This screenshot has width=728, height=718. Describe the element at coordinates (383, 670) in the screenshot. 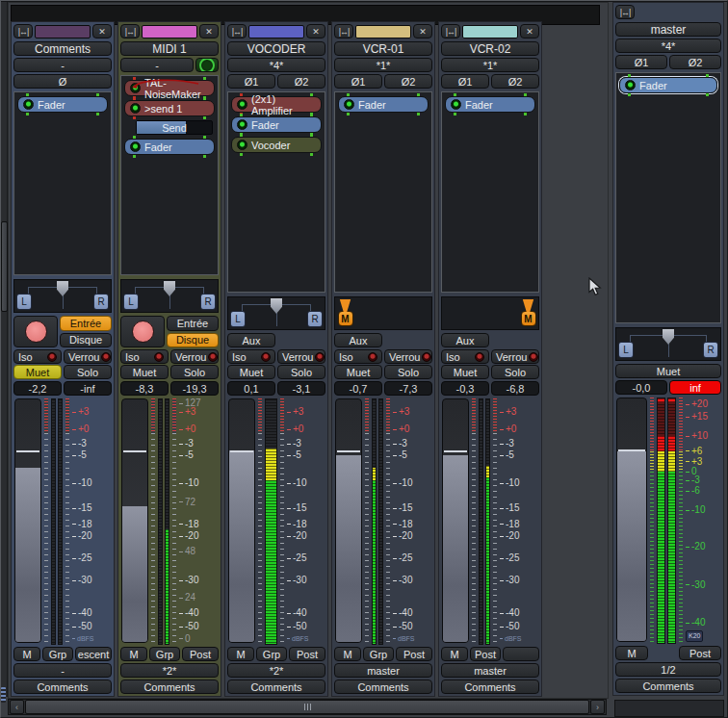

I see `output-button: master` at that location.